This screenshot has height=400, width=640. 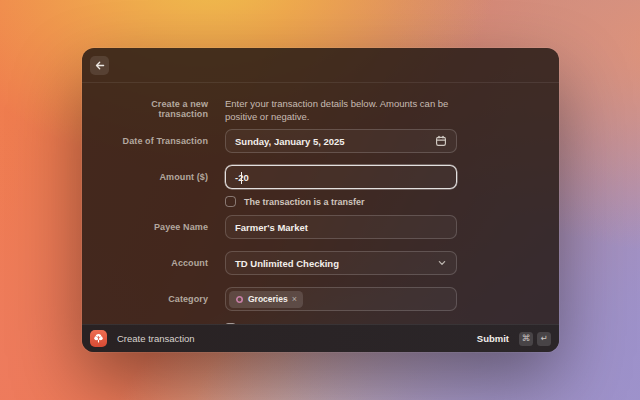 I want to click on payee-row: Payee Name Farmer's Market, so click(x=320, y=227).